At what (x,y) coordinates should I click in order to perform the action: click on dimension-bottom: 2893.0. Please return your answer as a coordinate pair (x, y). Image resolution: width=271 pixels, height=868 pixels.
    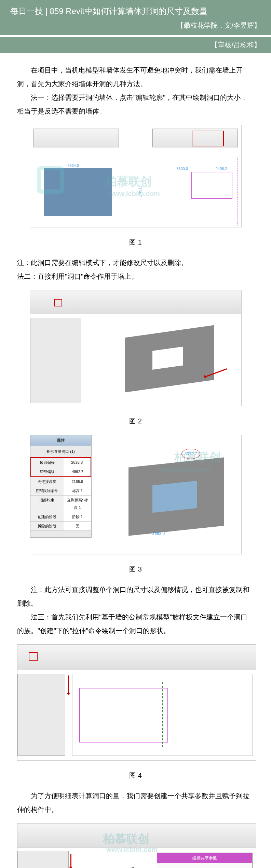
    Looking at the image, I should click on (159, 534).